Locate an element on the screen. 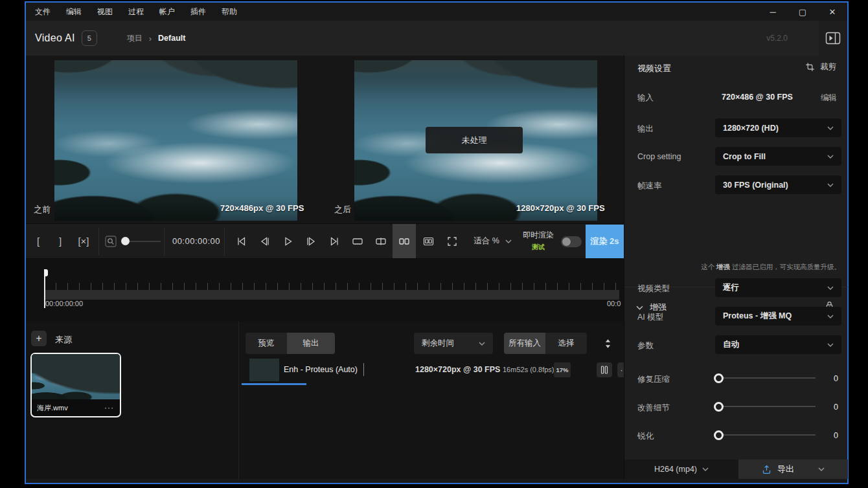 The width and height of the screenshot is (868, 488). video-settings-title: 视频设置 is located at coordinates (654, 69).